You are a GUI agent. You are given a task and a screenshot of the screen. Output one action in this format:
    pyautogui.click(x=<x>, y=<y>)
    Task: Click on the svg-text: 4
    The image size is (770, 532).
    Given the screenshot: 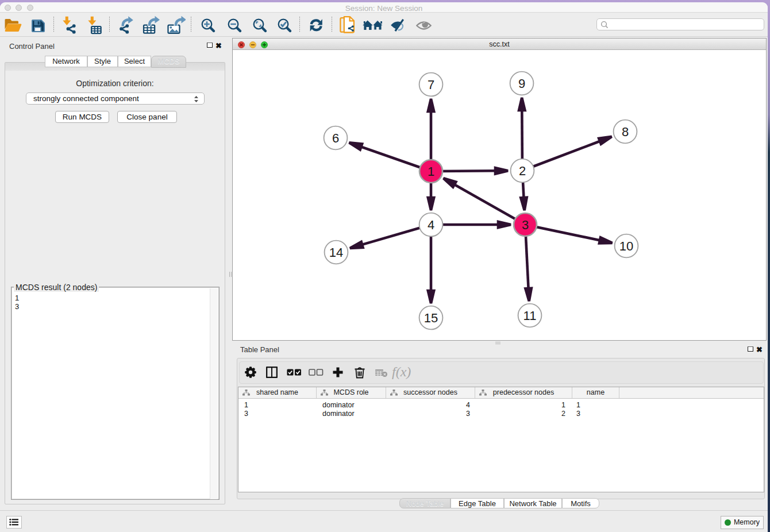 What is the action you would take?
    pyautogui.click(x=431, y=225)
    